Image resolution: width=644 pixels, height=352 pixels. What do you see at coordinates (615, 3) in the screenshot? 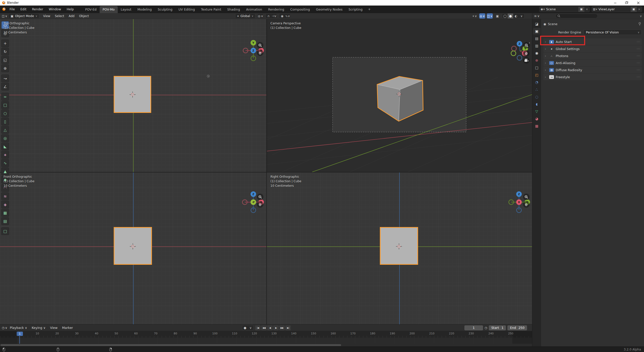
I see `minimize-button` at bounding box center [615, 3].